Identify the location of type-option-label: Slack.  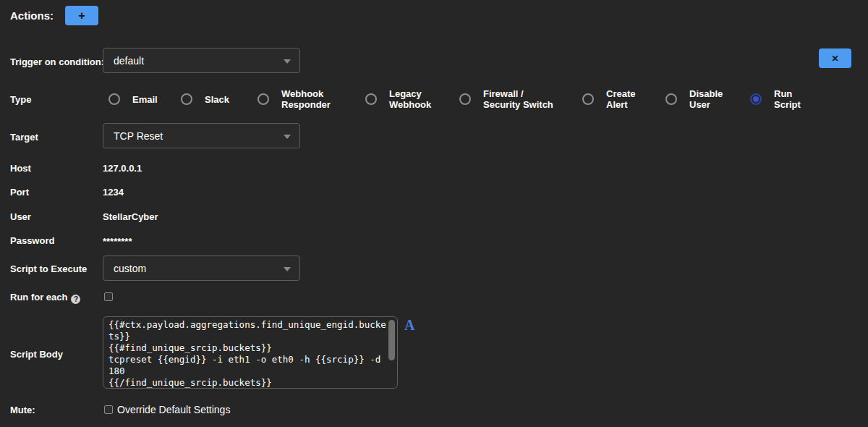
(217, 100).